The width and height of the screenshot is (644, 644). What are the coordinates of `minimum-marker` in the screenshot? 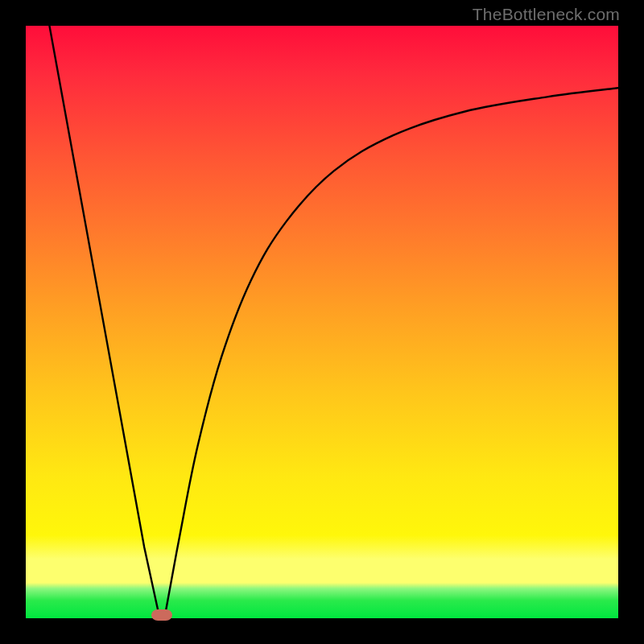 It's located at (162, 615).